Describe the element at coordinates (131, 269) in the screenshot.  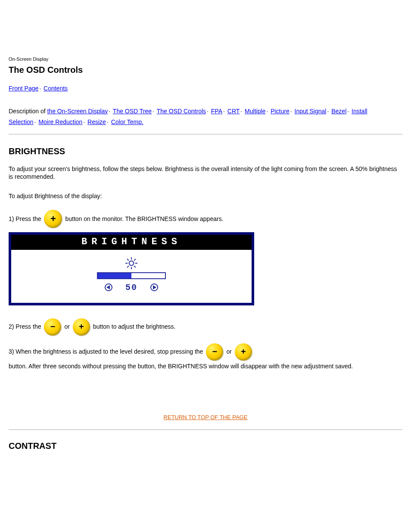
I see `osd-brightness-panel: BRIGHTNESS 50` at that location.